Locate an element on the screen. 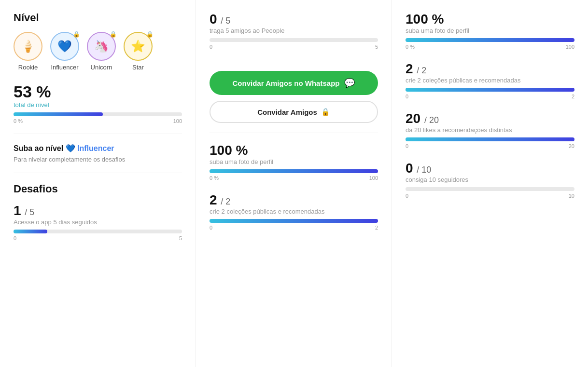  badge-label-star: Star is located at coordinates (138, 68).